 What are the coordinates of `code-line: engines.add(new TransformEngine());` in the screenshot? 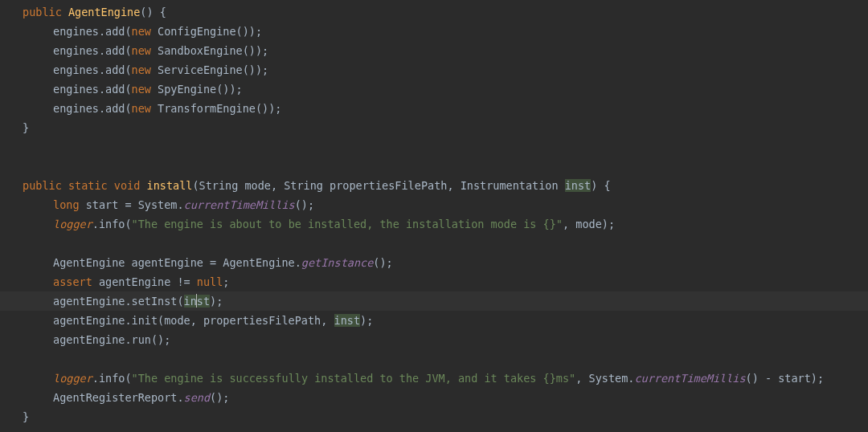 It's located at (434, 108).